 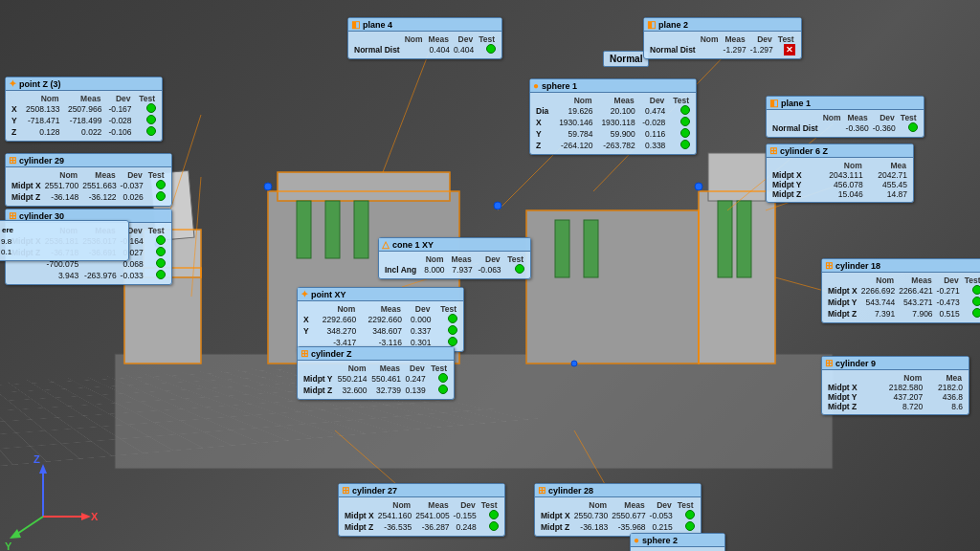 What do you see at coordinates (375, 373) in the screenshot?
I see `panel-cylinderz: ⊞ cylinder Z NomMeasDevTest Midpt Y 550.…` at bounding box center [375, 373].